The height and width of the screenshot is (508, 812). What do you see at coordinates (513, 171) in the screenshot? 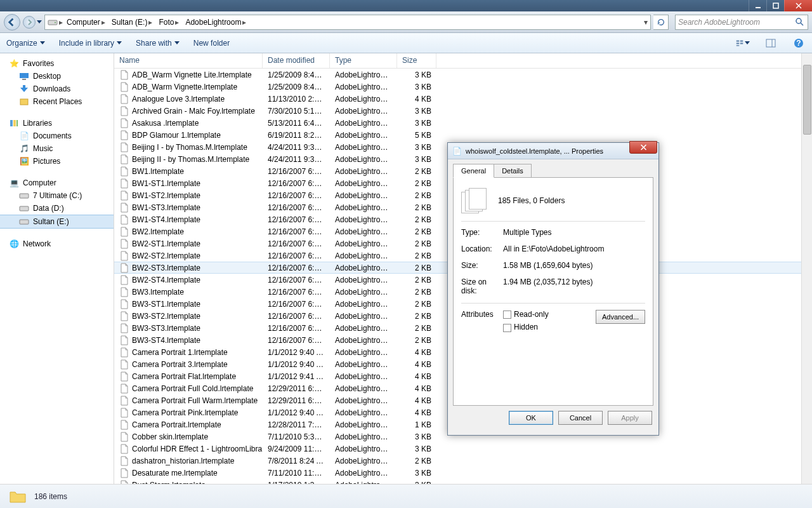
I see `tab-details: Details` at bounding box center [513, 171].